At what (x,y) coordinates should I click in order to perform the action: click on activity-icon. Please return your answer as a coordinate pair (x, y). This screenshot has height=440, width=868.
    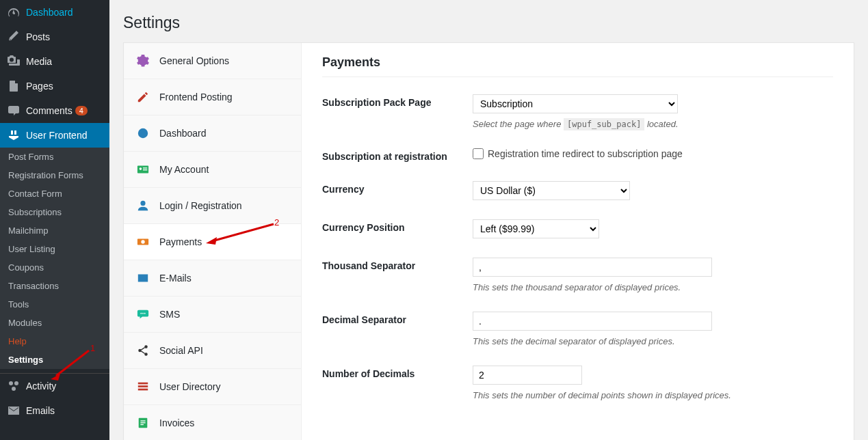
    Looking at the image, I should click on (14, 386).